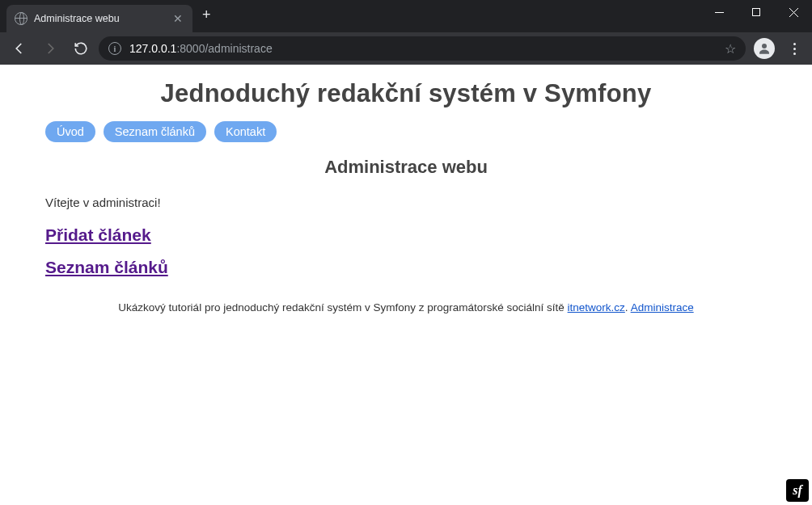  I want to click on page-subtitle: Administrace webu, so click(406, 167).